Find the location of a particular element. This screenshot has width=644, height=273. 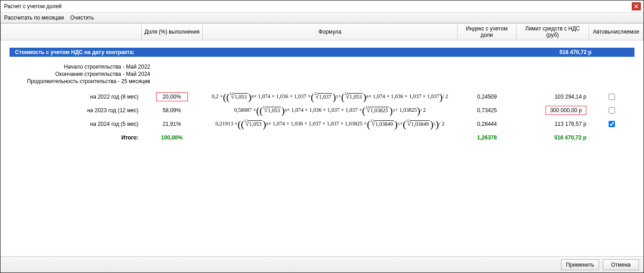

col-header-auto: Автовычисляемое is located at coordinates (616, 32).